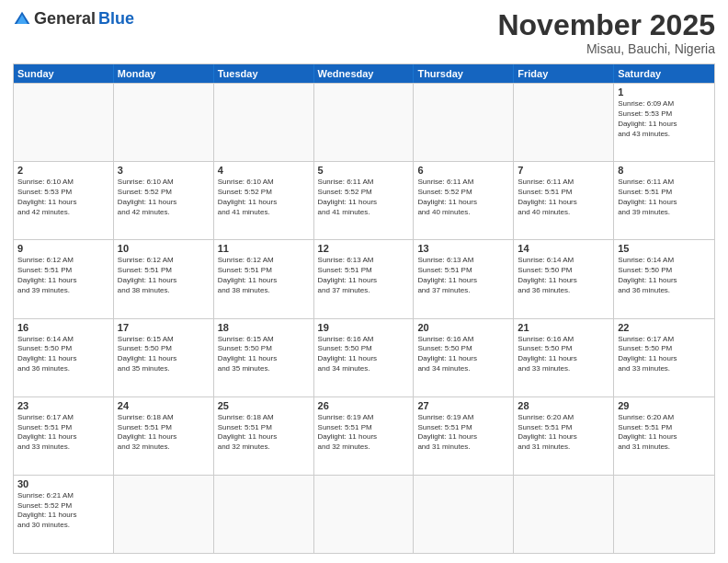 The height and width of the screenshot is (563, 728). What do you see at coordinates (463, 436) in the screenshot?
I see `cal-cell: 27Sunrise: 6:19 AM Sunset: 5:51 PM Dayli…` at bounding box center [463, 436].